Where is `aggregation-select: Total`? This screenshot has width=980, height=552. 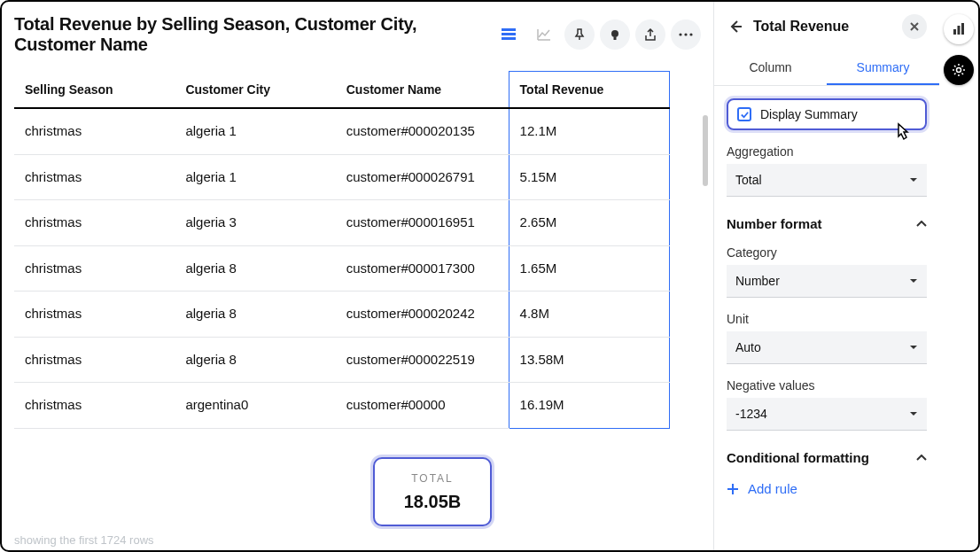 aggregation-select: Total is located at coordinates (827, 181).